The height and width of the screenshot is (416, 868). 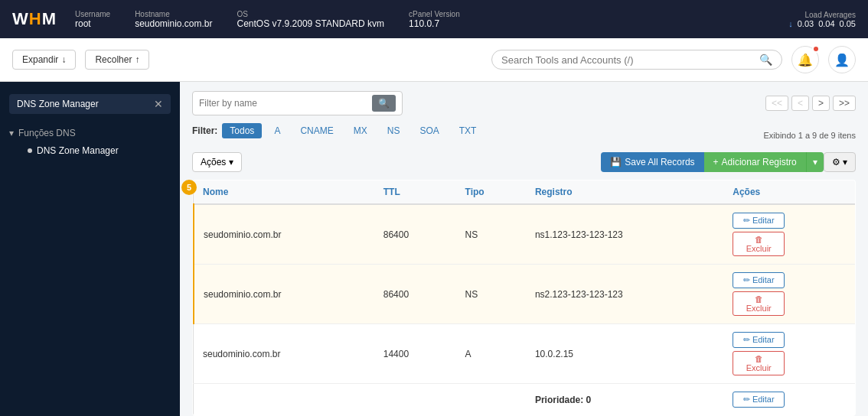 What do you see at coordinates (525, 354) in the screenshot?
I see `table-row: seudominio.com.br 14400 A 10.0.2.15 ✏ Ed…` at bounding box center [525, 354].